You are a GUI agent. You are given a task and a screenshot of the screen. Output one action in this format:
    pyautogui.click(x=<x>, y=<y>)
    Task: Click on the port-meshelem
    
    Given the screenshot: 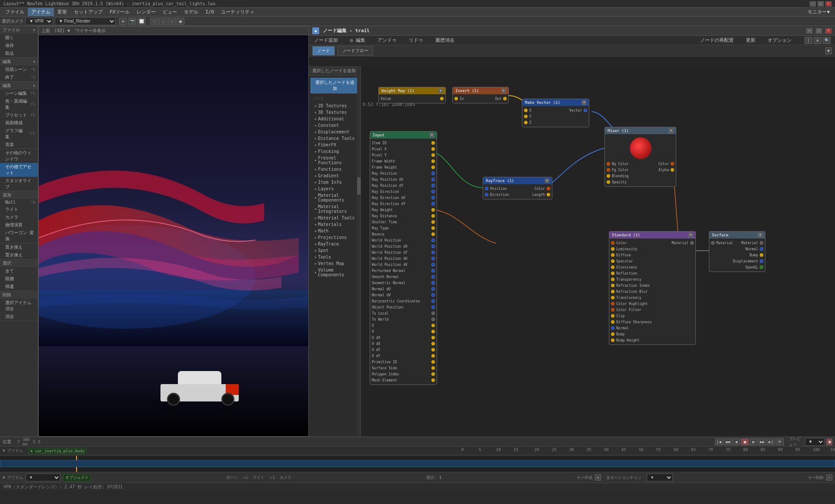 What is the action you would take?
    pyautogui.click(x=433, y=380)
    